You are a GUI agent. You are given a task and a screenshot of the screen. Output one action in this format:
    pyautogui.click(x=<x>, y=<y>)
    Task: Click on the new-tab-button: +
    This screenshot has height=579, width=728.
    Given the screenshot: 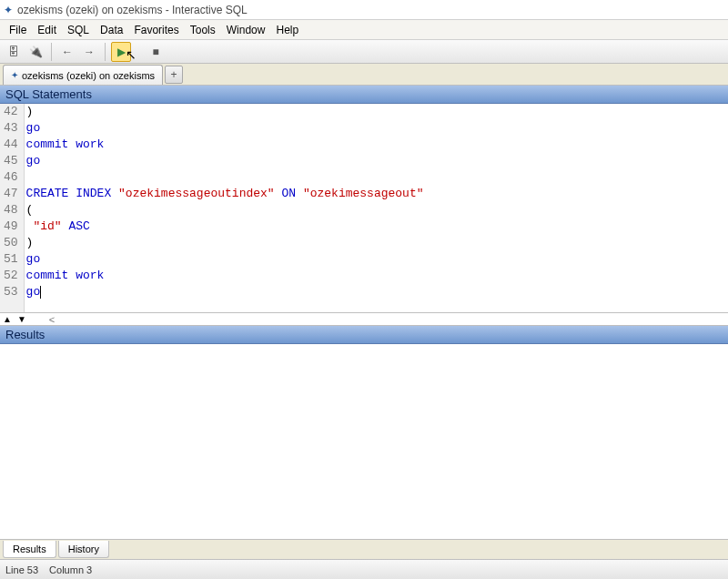 What is the action you would take?
    pyautogui.click(x=174, y=75)
    